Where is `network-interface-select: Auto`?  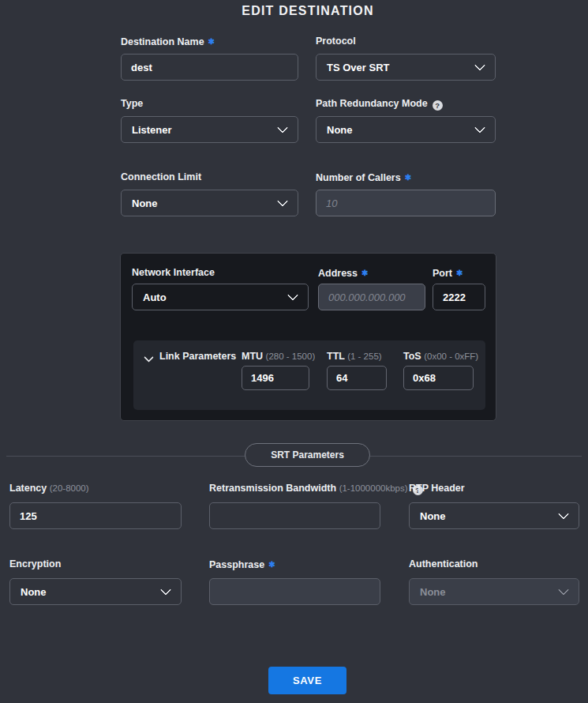 network-interface-select: Auto is located at coordinates (220, 297).